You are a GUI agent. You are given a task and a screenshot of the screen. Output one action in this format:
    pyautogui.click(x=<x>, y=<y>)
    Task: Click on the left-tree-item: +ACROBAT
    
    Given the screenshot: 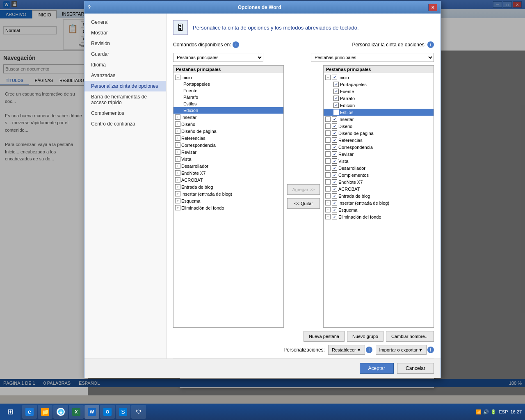 What is the action you would take?
    pyautogui.click(x=228, y=180)
    